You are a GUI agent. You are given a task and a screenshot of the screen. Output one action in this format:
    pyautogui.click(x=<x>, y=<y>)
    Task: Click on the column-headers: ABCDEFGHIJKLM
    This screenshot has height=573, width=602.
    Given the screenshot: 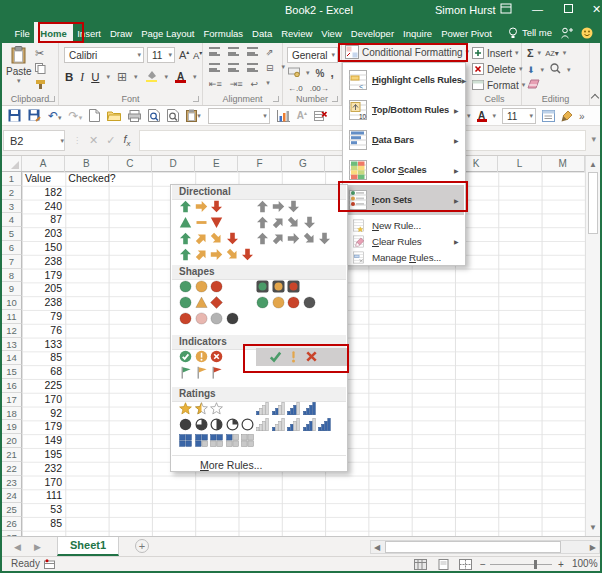 What is the action you would take?
    pyautogui.click(x=294, y=164)
    